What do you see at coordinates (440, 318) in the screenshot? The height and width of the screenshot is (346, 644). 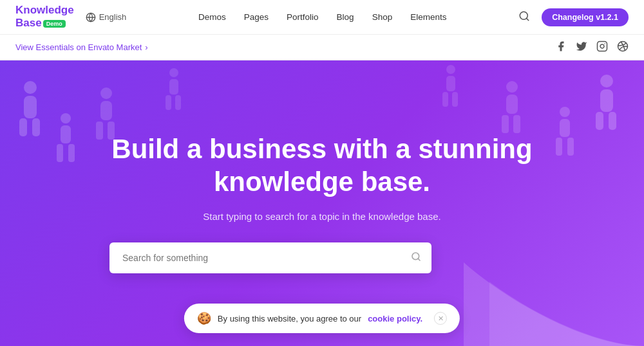 I see `cookie-close-button: ✕` at bounding box center [440, 318].